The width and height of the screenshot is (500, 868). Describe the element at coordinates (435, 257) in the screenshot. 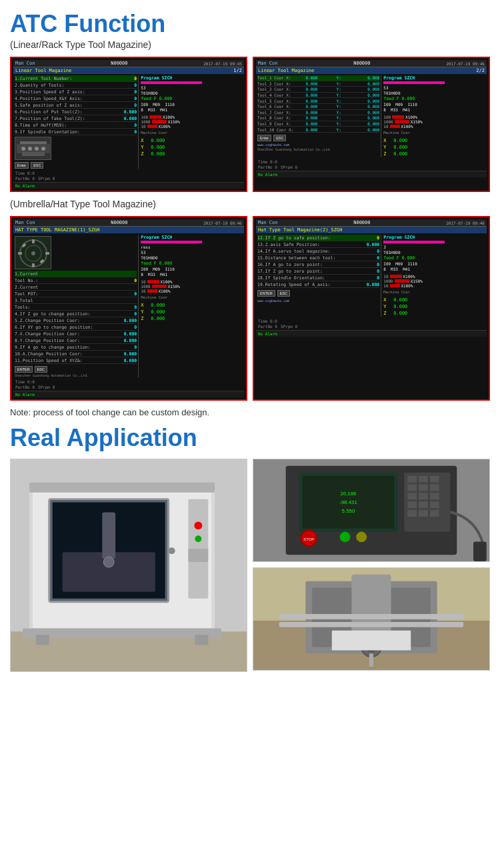

I see `feed-line-4: feed F 0.000` at that location.